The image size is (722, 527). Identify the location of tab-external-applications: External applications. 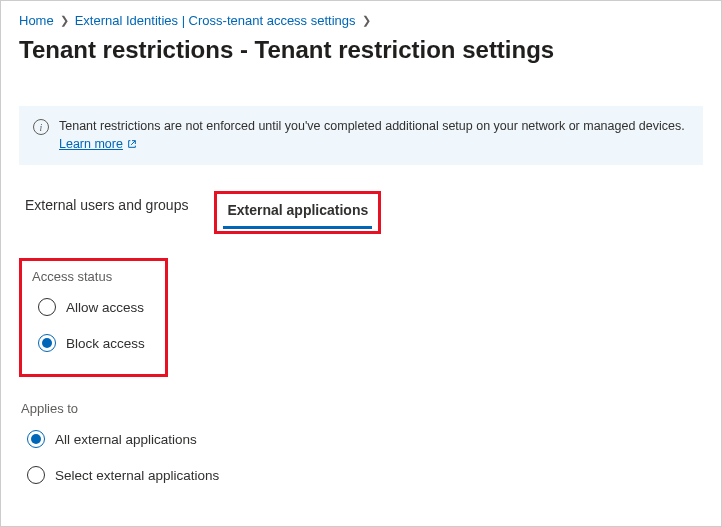
(298, 212).